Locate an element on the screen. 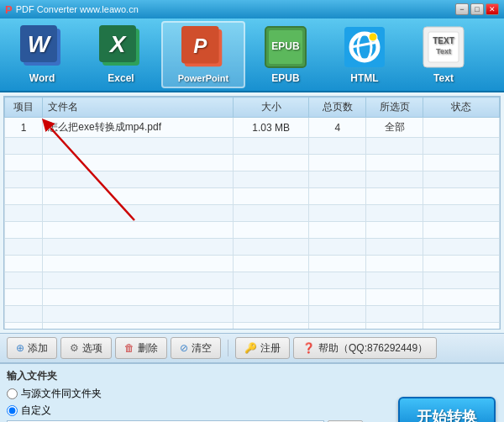 Image resolution: width=504 pixels, height=422 pixels. cell-num: 1 is located at coordinates (24, 128).